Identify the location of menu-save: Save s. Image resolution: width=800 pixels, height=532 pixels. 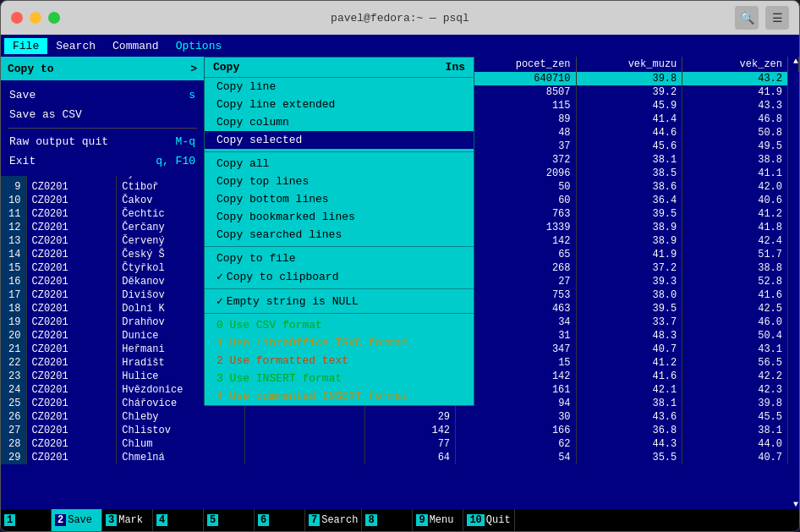
(102, 95).